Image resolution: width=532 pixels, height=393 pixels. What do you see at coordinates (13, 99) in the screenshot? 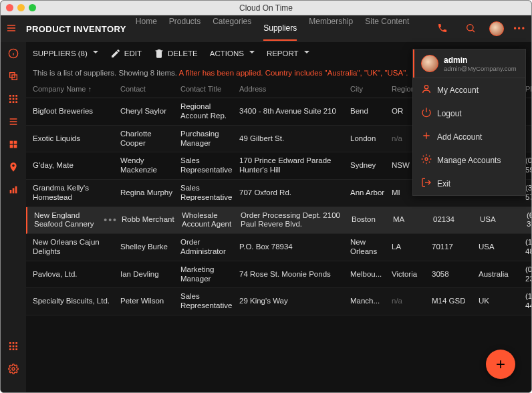
I see `grid-icon` at bounding box center [13, 99].